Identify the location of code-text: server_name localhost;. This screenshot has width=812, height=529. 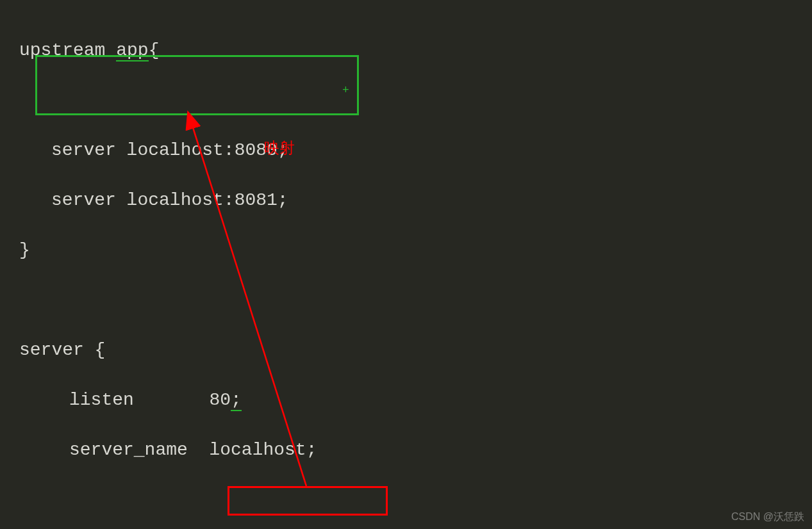
(193, 450).